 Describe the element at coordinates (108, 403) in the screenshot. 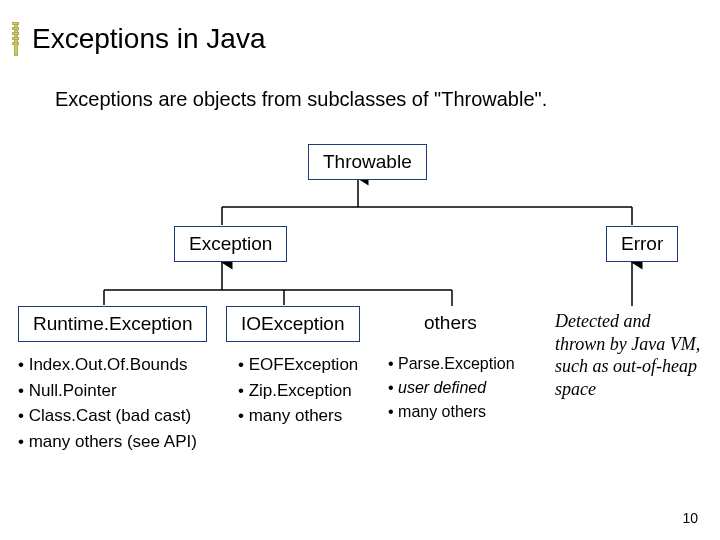

I see `runtime-exception-list: • Index.Out.Of.Bounds • Null.Pointer • C…` at that location.